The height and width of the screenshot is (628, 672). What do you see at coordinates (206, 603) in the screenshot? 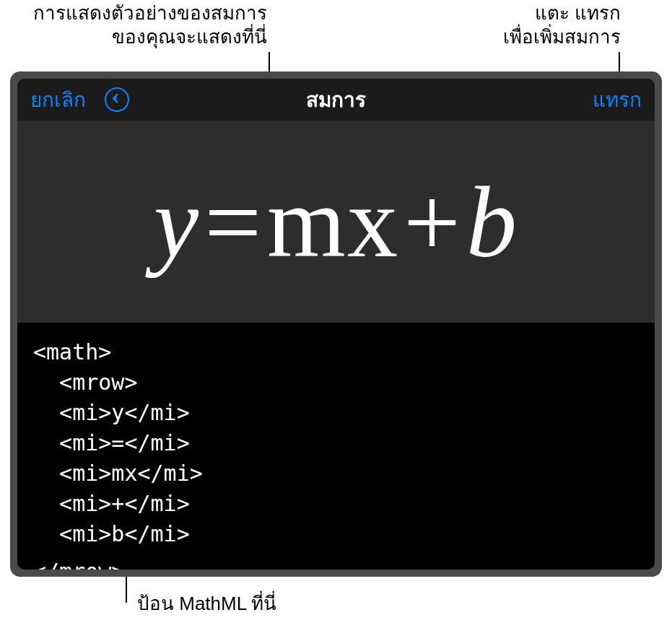
I see `callout-text: ป้อน MathML ที่นี่` at bounding box center [206, 603].